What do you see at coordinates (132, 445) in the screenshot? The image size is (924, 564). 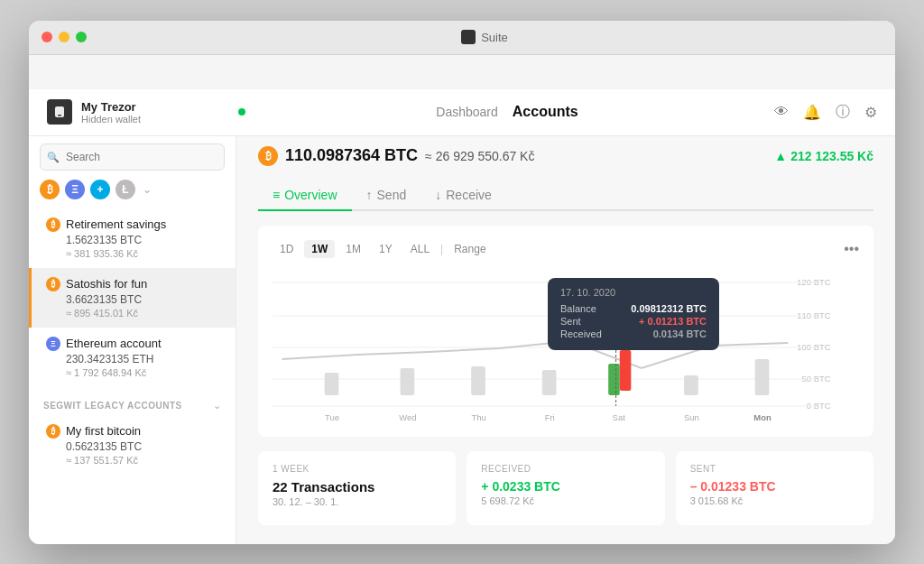 I see `account-item-first-bitcoin: ₿ My first bitcoin 0.5623135 BTC ≈ 137 5…` at bounding box center [132, 445].